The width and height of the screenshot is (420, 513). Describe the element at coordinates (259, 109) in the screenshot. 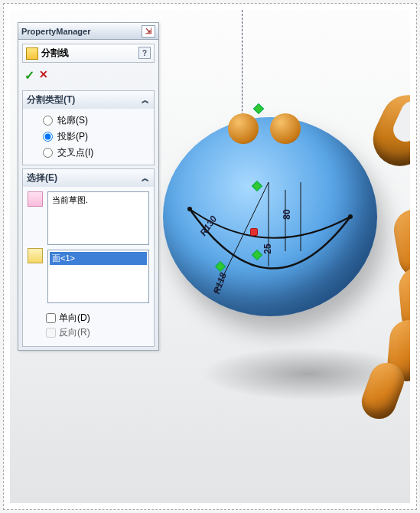

I see `sketch-point` at that location.